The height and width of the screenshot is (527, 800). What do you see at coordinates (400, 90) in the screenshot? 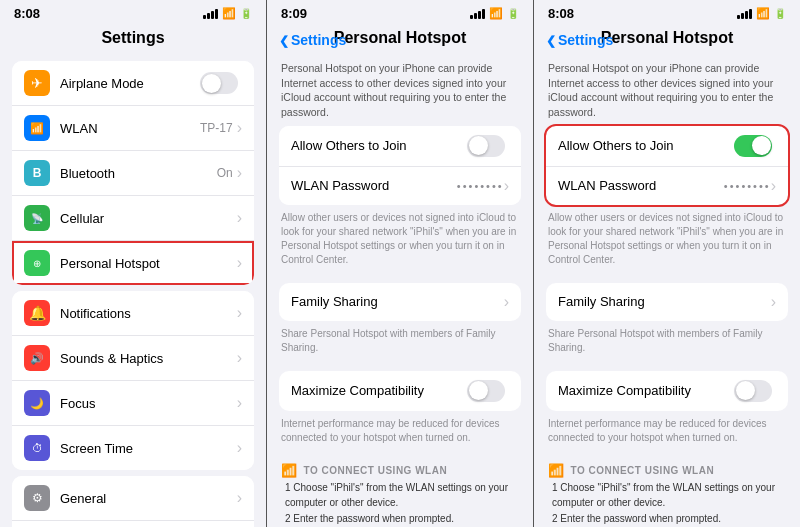
I see `hotspot-desc-2: Personal Hotspot on your iPhone can prov…` at bounding box center [400, 90].